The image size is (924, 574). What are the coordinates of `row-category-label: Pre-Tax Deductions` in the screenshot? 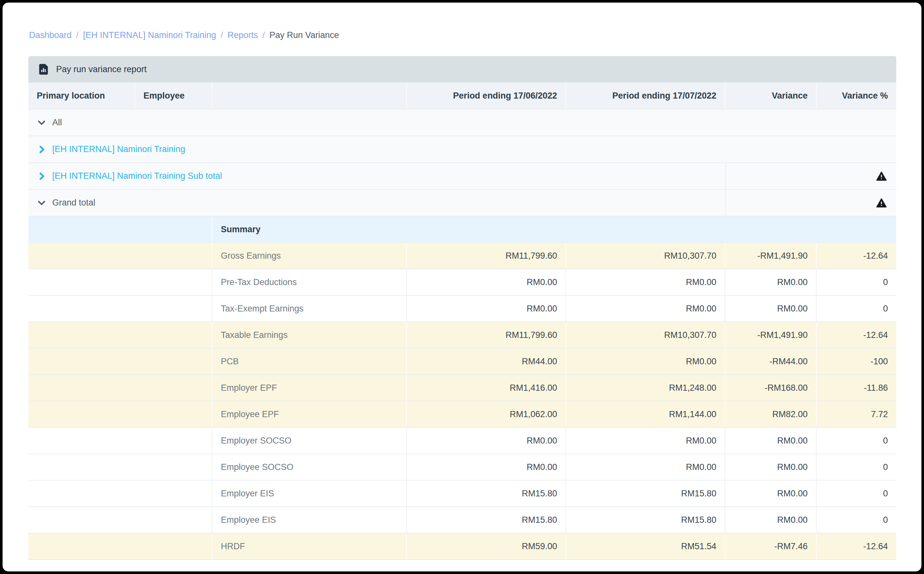 It's located at (310, 282).